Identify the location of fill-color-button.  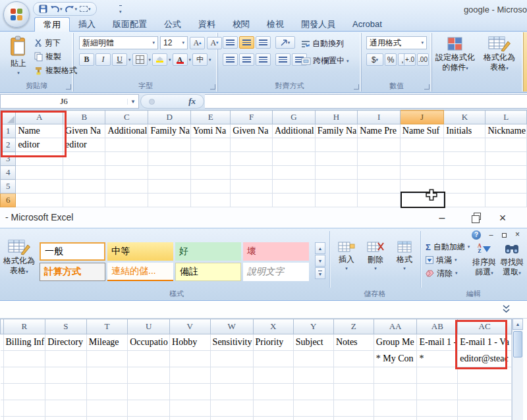
(159, 59).